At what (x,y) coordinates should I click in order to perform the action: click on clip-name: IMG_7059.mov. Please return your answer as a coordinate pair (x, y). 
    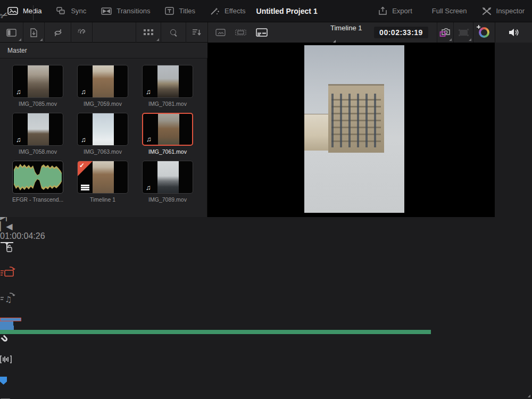
    Looking at the image, I should click on (103, 104).